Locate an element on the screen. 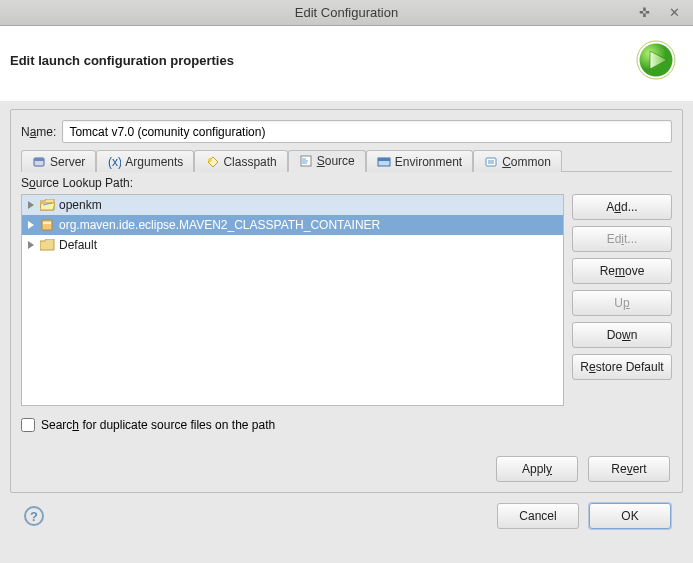 The image size is (693, 563). tab-label: Environment is located at coordinates (428, 162).